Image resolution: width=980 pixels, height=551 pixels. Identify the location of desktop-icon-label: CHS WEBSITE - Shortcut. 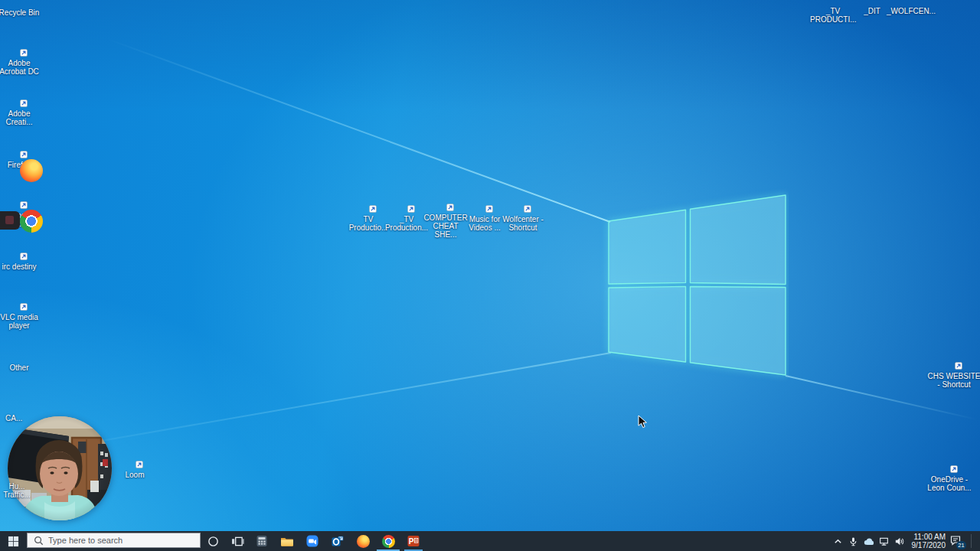
(954, 380).